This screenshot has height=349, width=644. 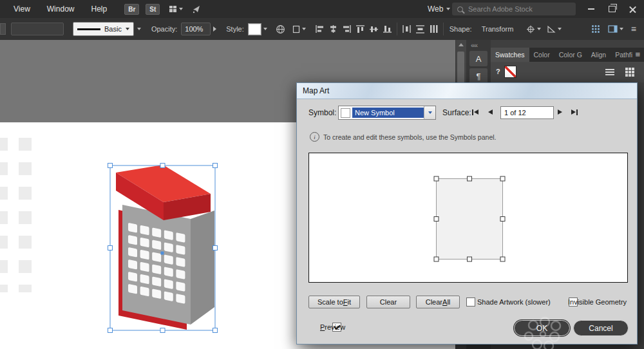 I want to click on ok-button: OK, so click(x=542, y=328).